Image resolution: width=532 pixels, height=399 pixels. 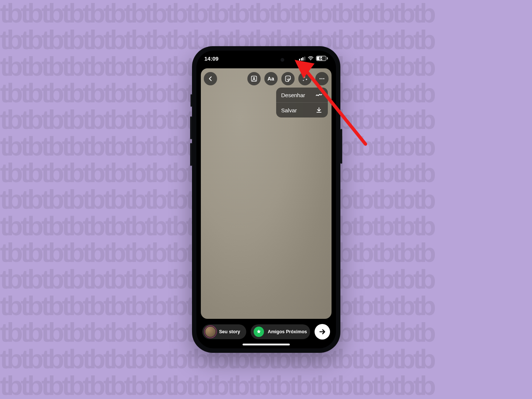 What do you see at coordinates (224, 332) in the screenshot?
I see `share-your-story: Seu story` at bounding box center [224, 332].